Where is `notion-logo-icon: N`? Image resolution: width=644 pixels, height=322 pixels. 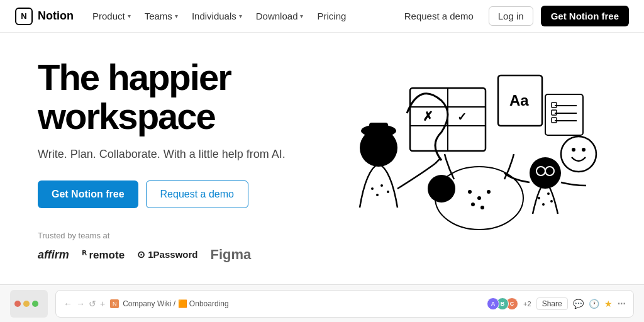 notion-logo-icon: N is located at coordinates (24, 16).